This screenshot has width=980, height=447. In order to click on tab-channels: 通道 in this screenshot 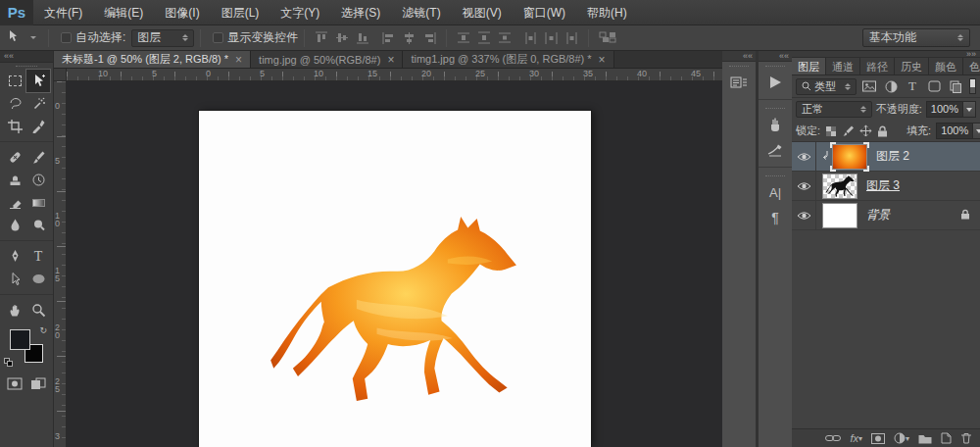, I will do `click(843, 67)`.